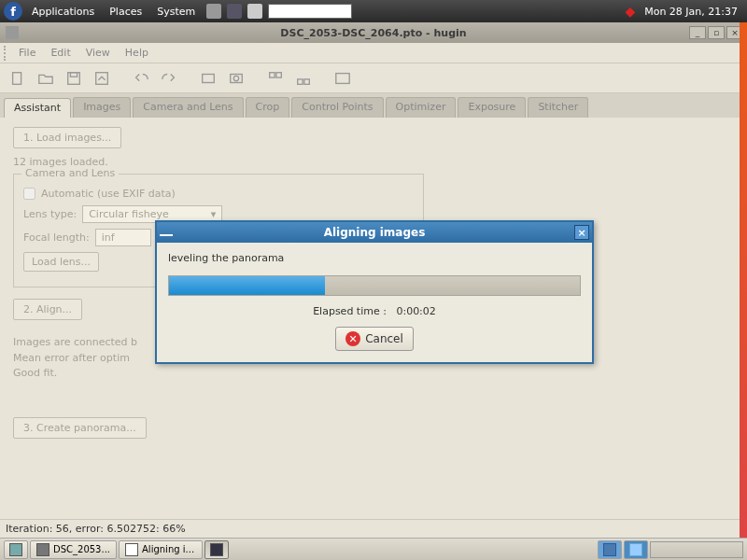  What do you see at coordinates (374, 258) in the screenshot?
I see `dialog-message: leveling the panorama` at bounding box center [374, 258].